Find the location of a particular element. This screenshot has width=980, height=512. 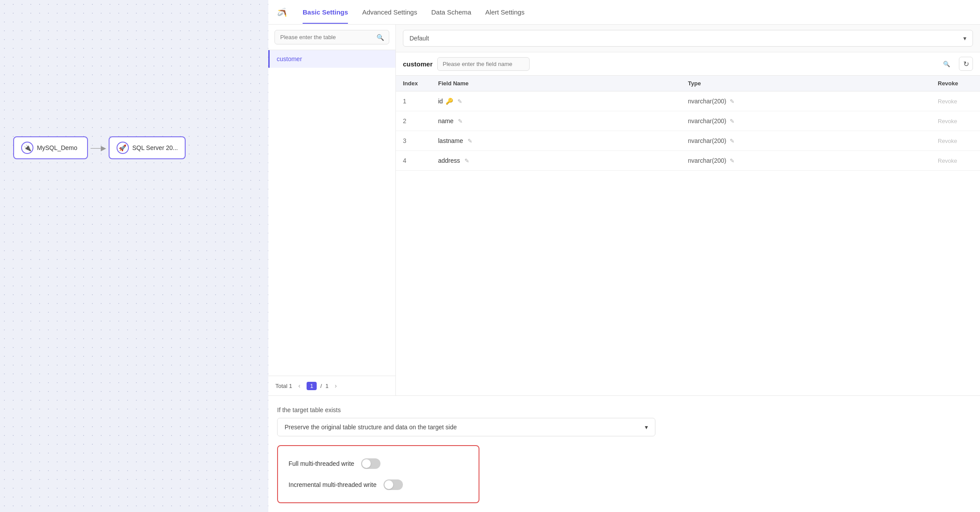

total-label: Total 1 is located at coordinates (284, 386).